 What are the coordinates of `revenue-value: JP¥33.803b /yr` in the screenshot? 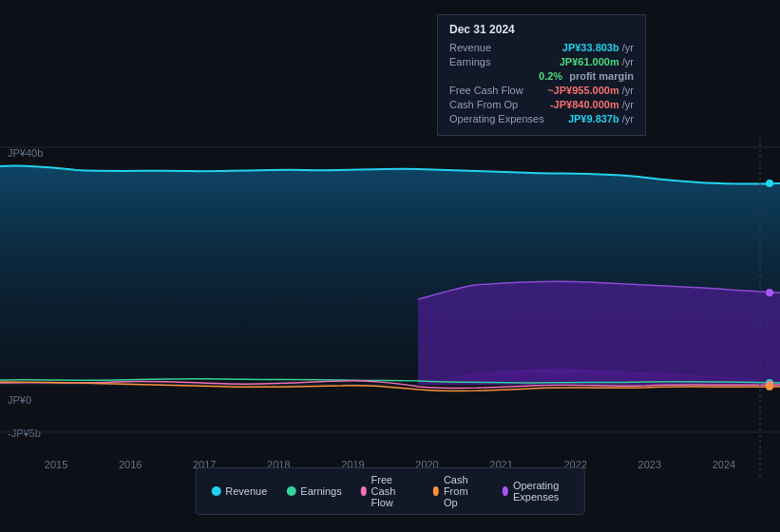 It's located at (599, 48).